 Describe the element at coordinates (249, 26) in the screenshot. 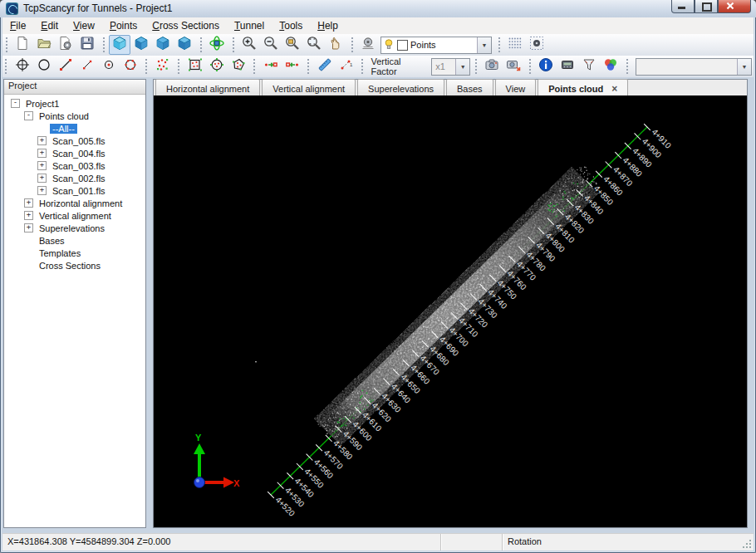

I see `menu-tunnel: Tunnel` at that location.